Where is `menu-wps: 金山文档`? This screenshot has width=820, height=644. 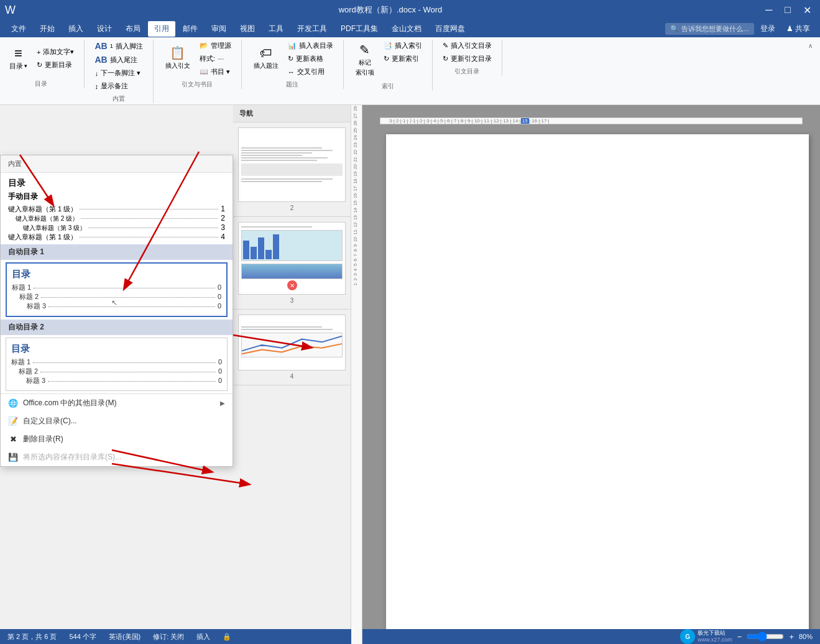 menu-wps: 金山文档 is located at coordinates (407, 29).